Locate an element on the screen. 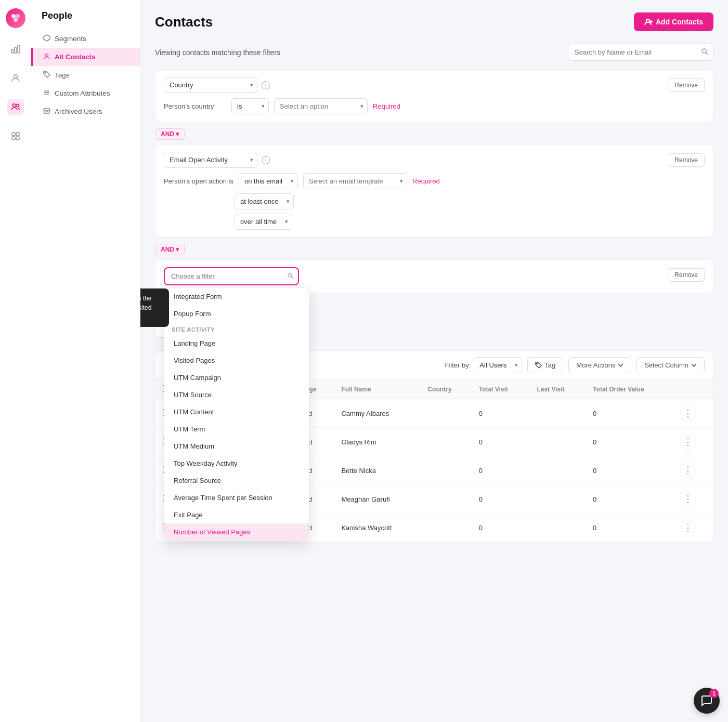 This screenshot has height=722, width=728. custom-attributes-icon is located at coordinates (47, 94).